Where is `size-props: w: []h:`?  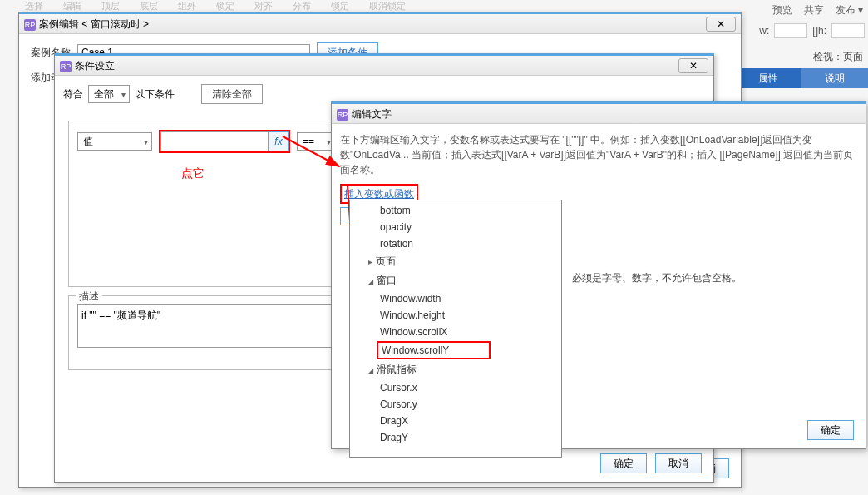 size-props: w: []h: is located at coordinates (811, 31).